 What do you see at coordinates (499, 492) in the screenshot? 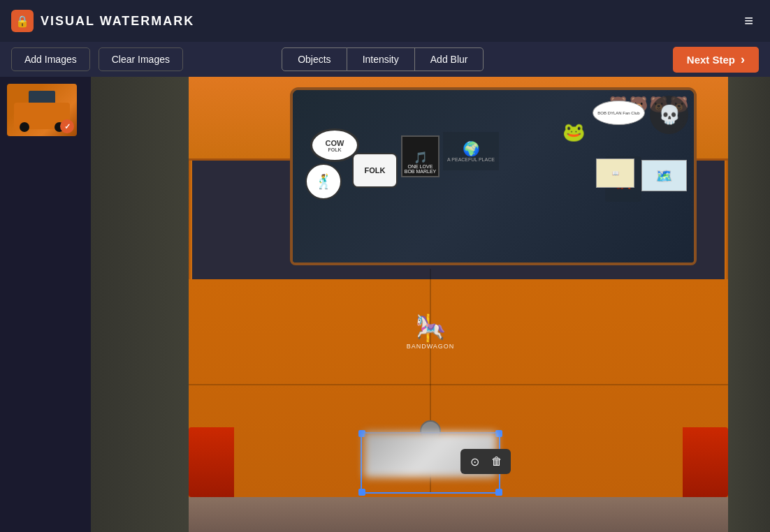
I see `handle-br` at bounding box center [499, 492].